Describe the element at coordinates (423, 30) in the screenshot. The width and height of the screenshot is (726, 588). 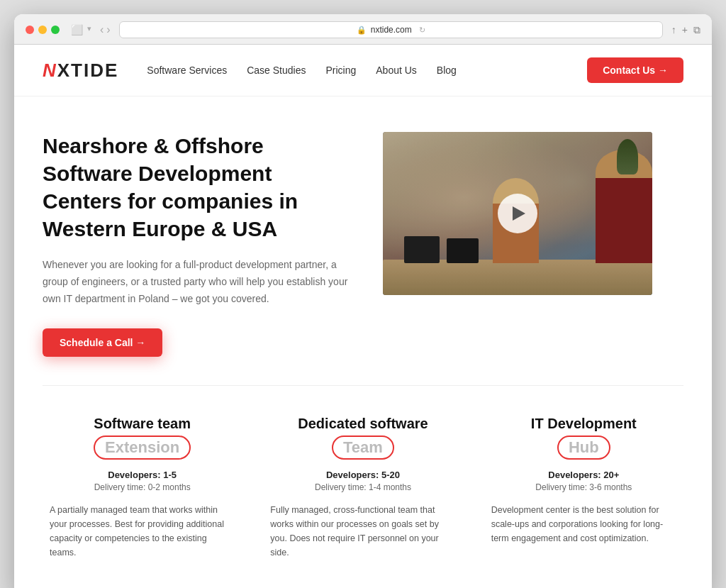
I see `reload-icon: ↻` at that location.